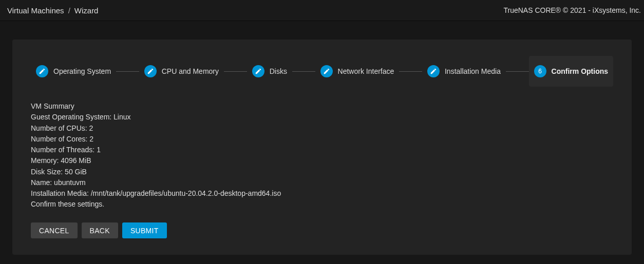  What do you see at coordinates (322, 204) in the screenshot?
I see `summary-confirm: Confirm these settings.` at bounding box center [322, 204].